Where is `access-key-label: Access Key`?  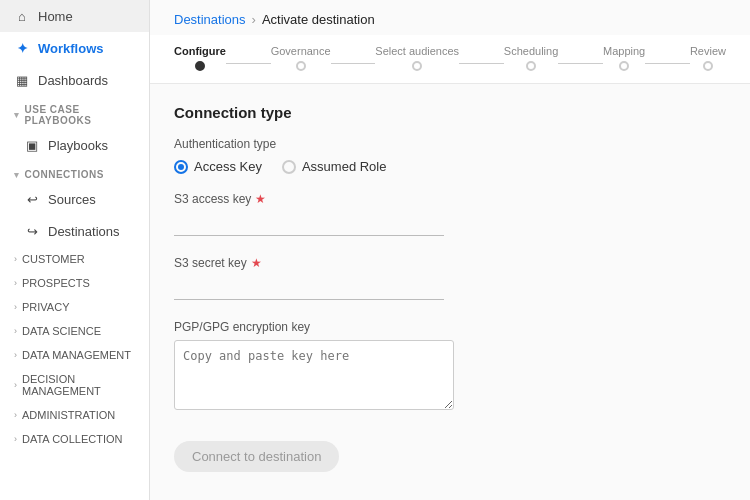 access-key-label: Access Key is located at coordinates (228, 166).